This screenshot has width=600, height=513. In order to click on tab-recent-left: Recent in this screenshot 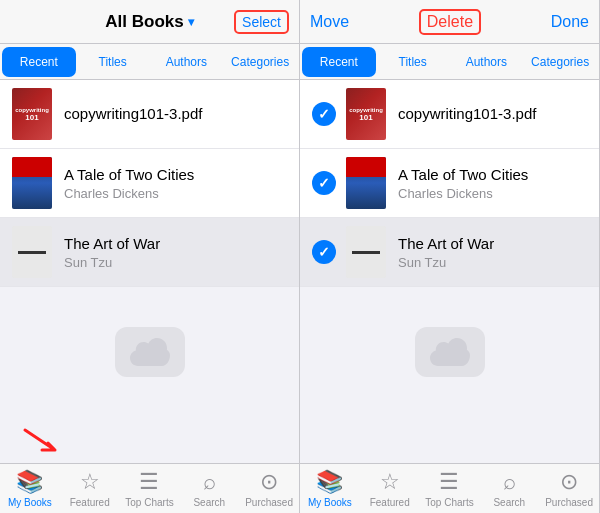, I will do `click(39, 62)`.